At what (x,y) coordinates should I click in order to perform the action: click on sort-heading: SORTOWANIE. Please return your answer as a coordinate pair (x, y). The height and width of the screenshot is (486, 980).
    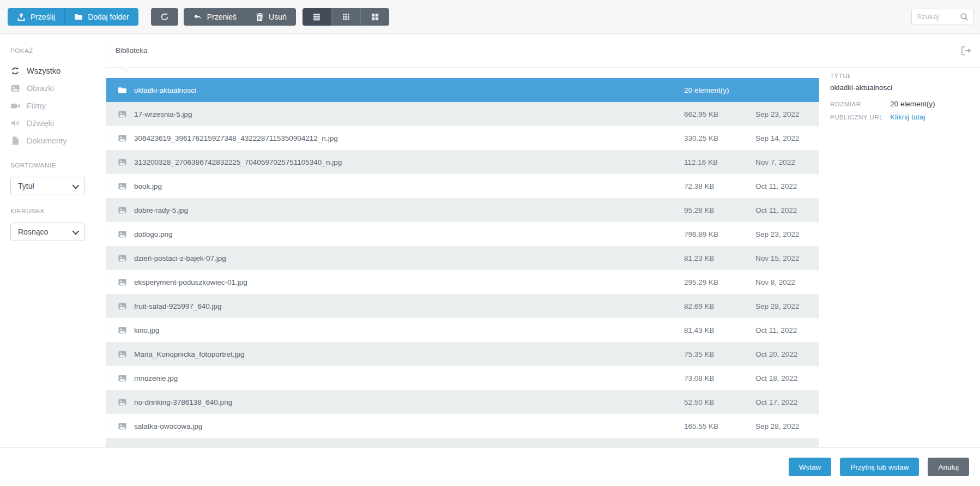
    Looking at the image, I should click on (58, 165).